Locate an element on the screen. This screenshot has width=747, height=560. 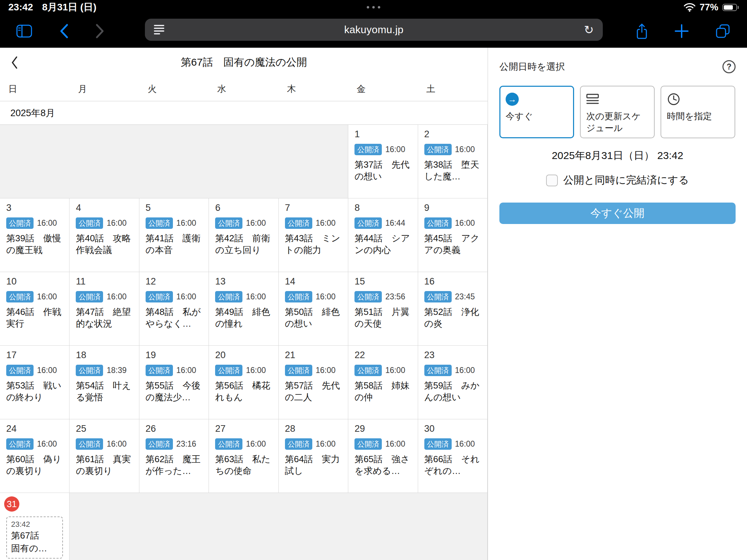
option-label: 次の更新スケジュール is located at coordinates (617, 122).